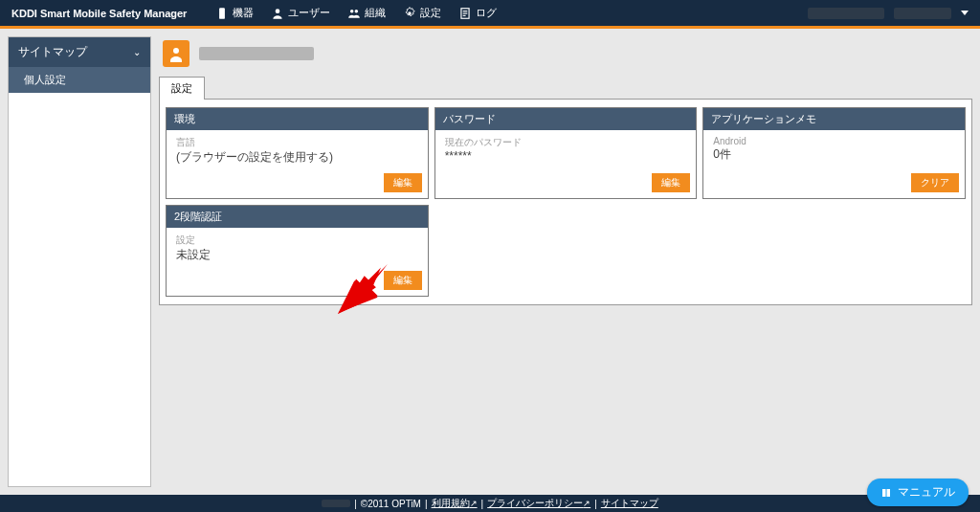  What do you see at coordinates (403, 280) in the screenshot?
I see `edit-mfa-button: 編集` at bounding box center [403, 280].